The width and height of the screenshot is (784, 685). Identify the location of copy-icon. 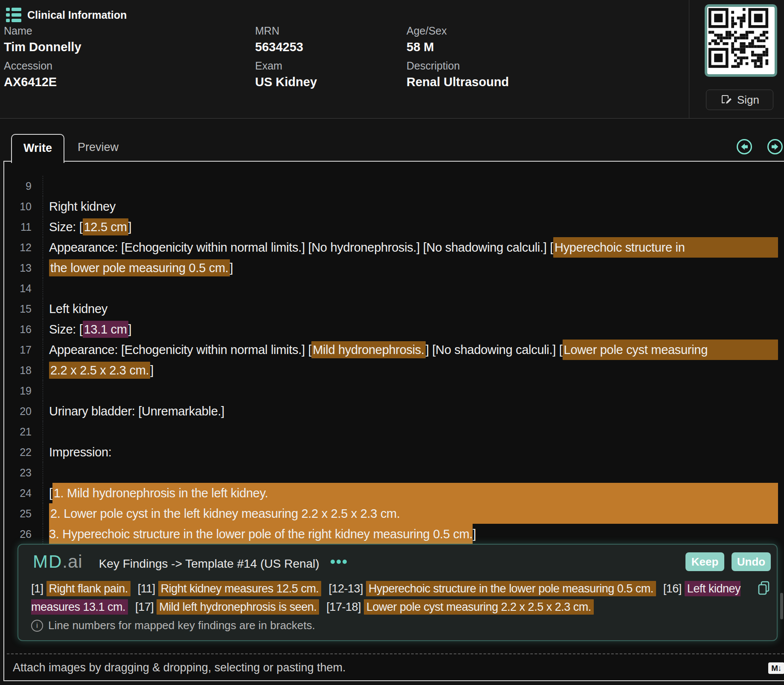
(764, 588).